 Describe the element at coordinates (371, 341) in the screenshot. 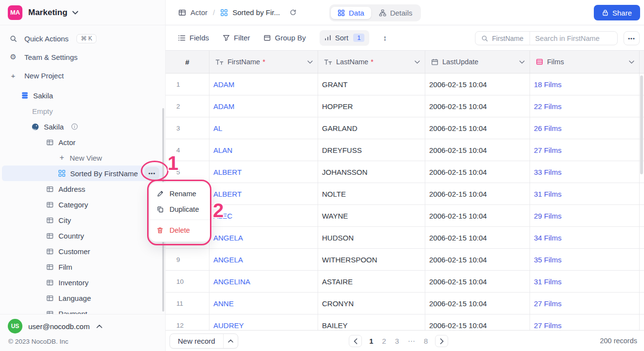

I see `page-number: 1` at that location.